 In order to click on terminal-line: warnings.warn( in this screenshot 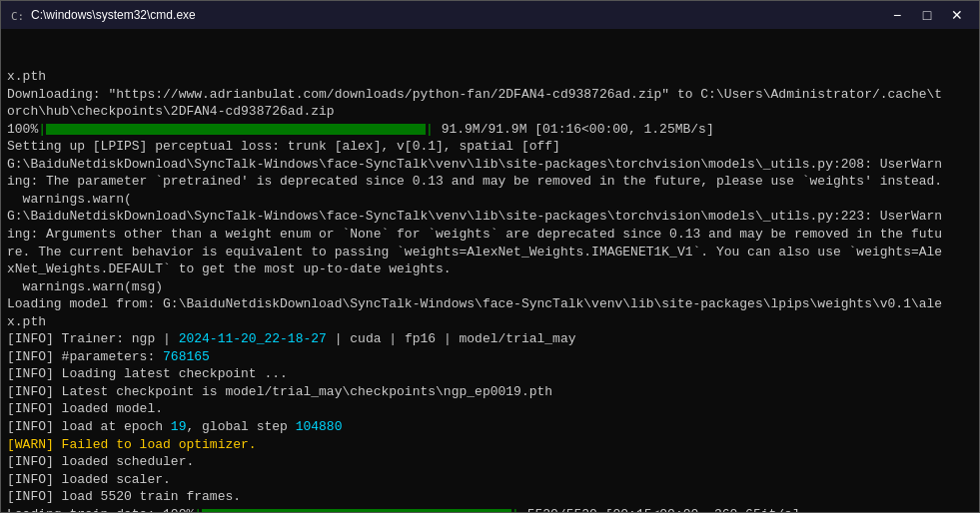, I will do `click(490, 200)`.